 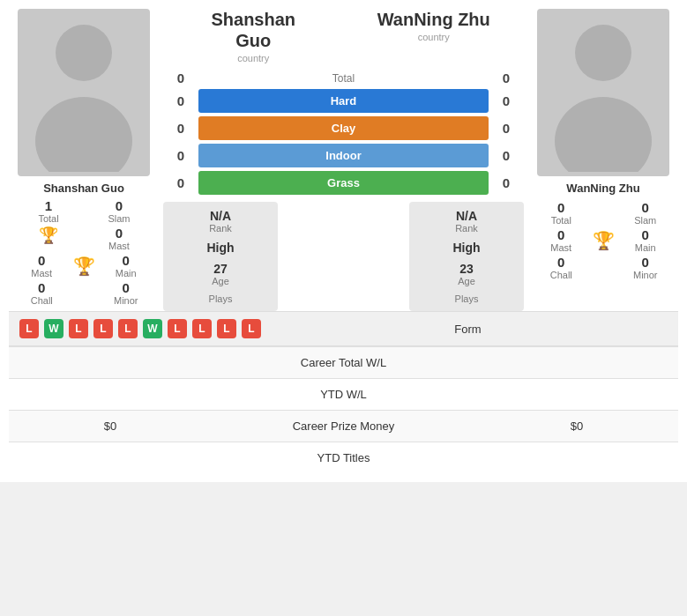 I want to click on career-prize-left: $0, so click(x=110, y=427).